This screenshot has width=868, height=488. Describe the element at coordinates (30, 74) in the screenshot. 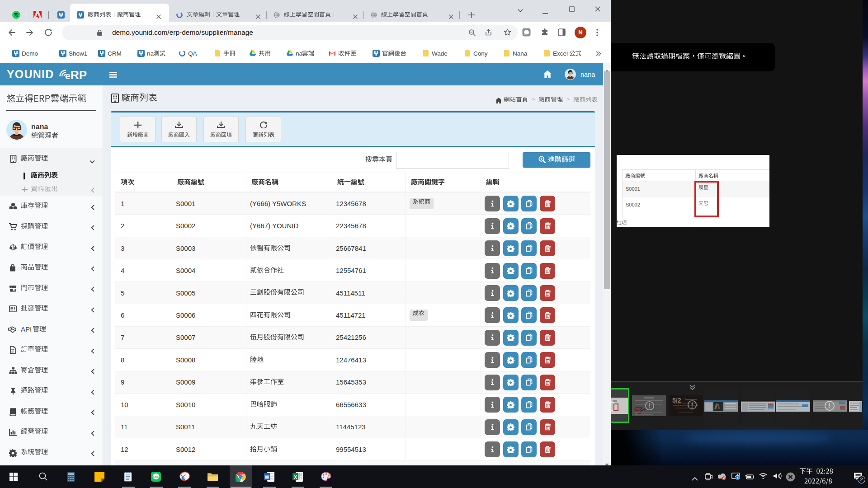

I see `svg-text: YOUNID` at that location.